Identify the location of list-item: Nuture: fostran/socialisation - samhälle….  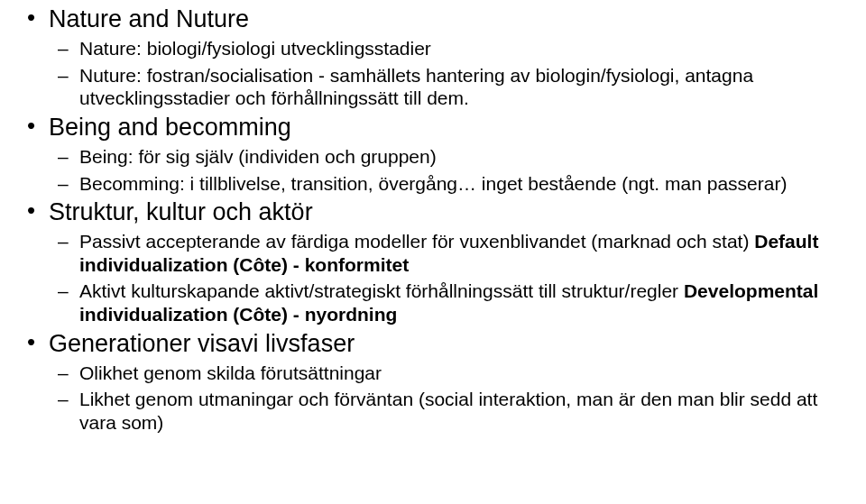
(448, 87).